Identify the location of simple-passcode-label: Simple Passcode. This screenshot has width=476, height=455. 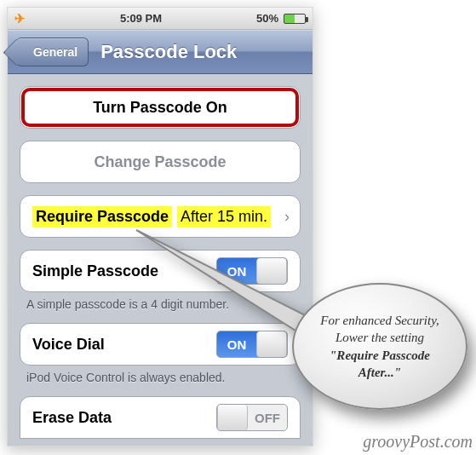
(95, 271).